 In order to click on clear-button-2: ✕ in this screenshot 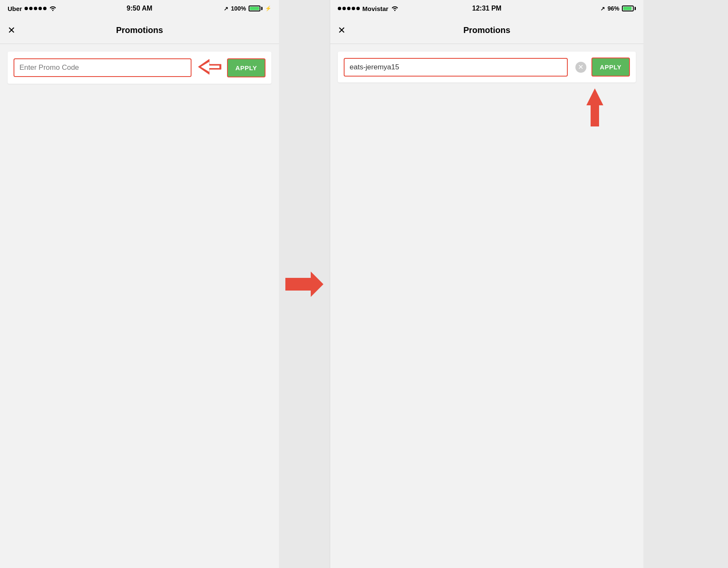, I will do `click(581, 67)`.